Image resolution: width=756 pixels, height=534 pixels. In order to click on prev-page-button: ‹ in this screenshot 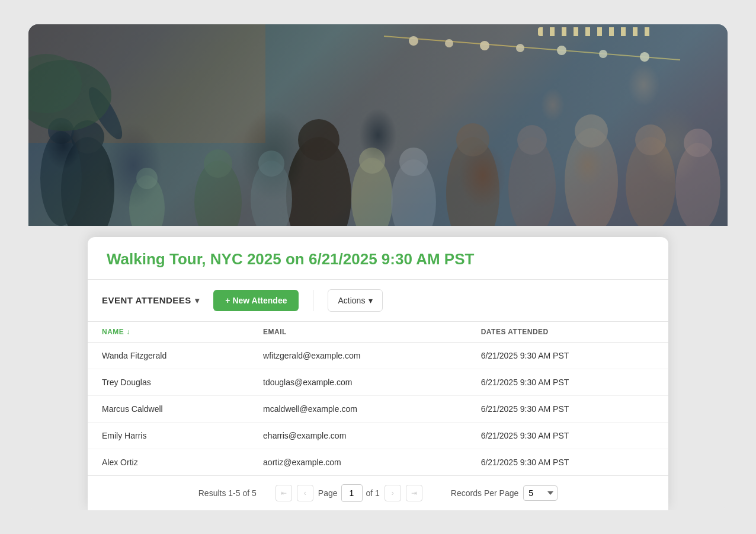, I will do `click(305, 493)`.